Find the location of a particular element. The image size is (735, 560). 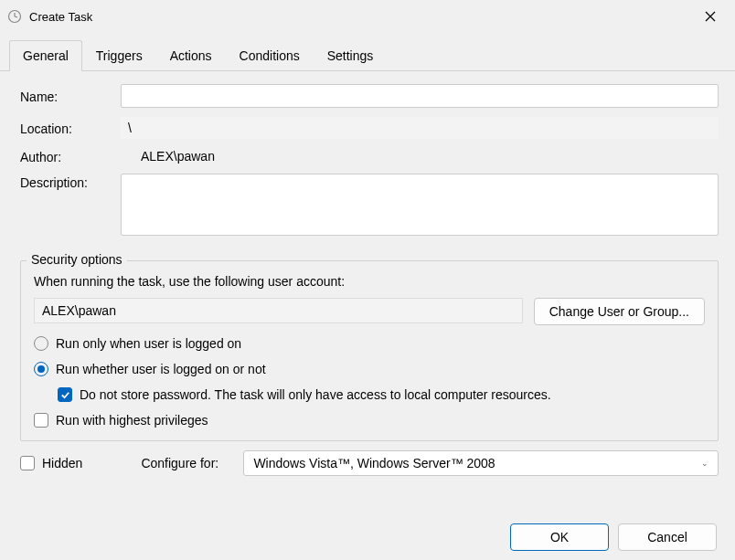

close-icon is located at coordinates (710, 16).